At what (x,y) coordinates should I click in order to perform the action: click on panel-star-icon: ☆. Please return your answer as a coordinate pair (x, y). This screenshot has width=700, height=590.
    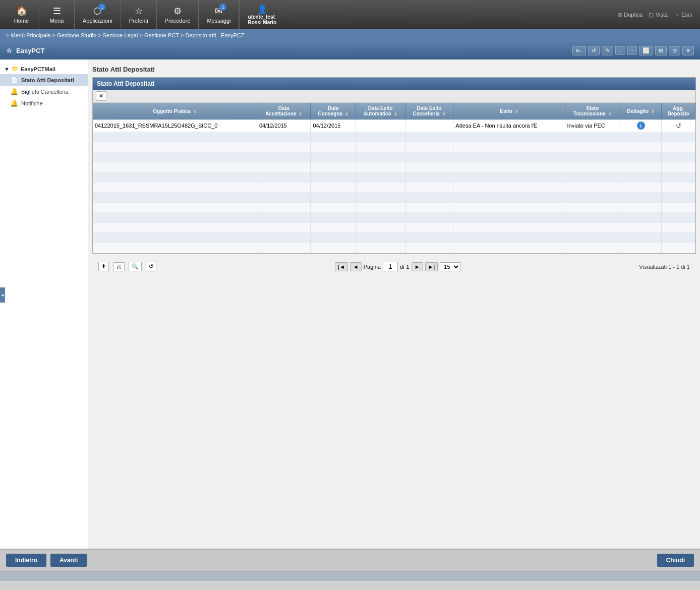
    Looking at the image, I should click on (9, 50).